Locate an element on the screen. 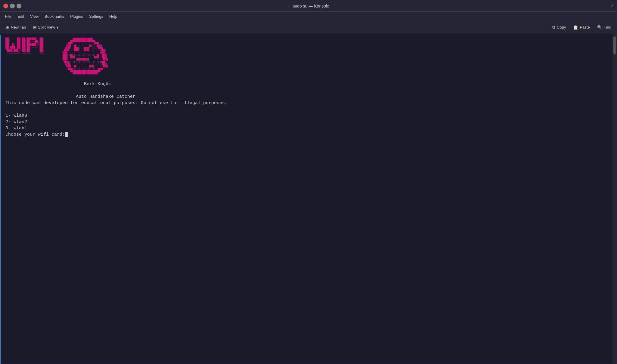 This screenshot has height=364, width=617. menu-bookmarks: Bookmarks is located at coordinates (54, 16).